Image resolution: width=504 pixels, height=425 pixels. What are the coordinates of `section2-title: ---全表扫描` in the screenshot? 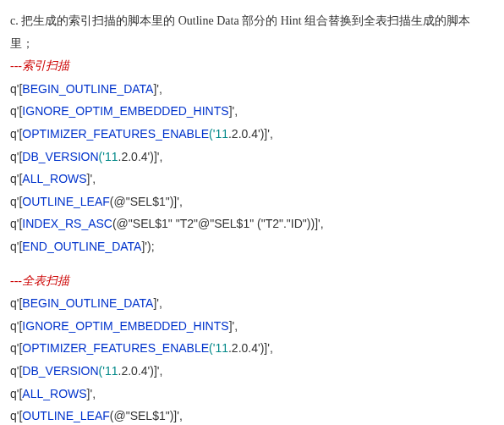 It's located at (252, 281).